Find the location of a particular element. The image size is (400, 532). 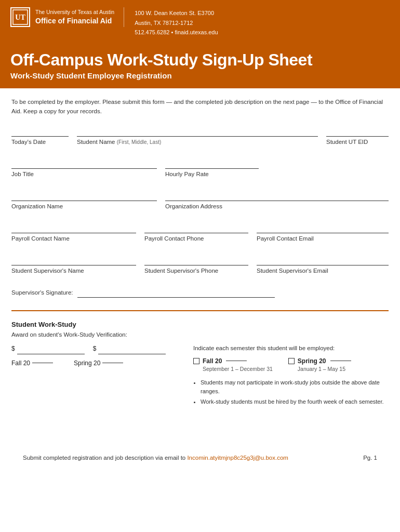

field-payroll-name: Payroll Contact Name is located at coordinates (74, 233).